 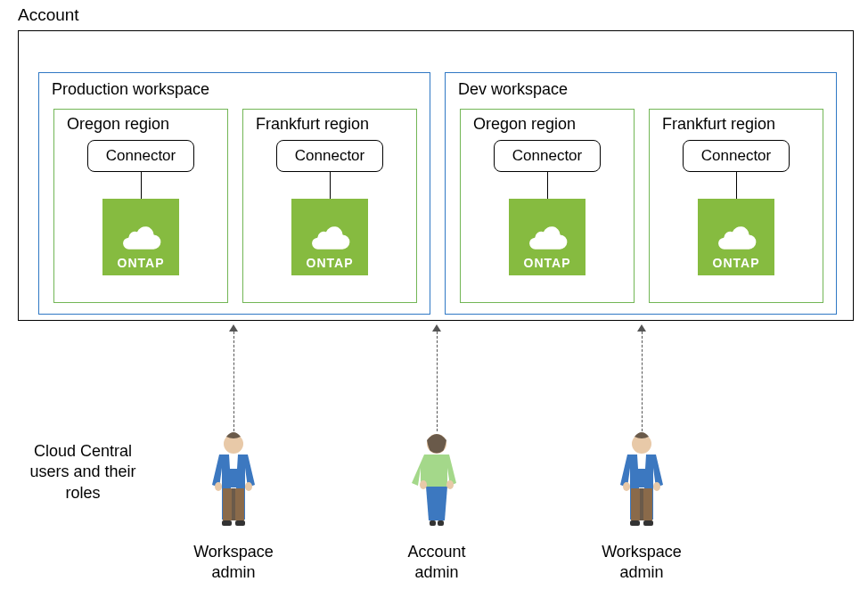 I want to click on role-label: Account admin, so click(x=437, y=561).